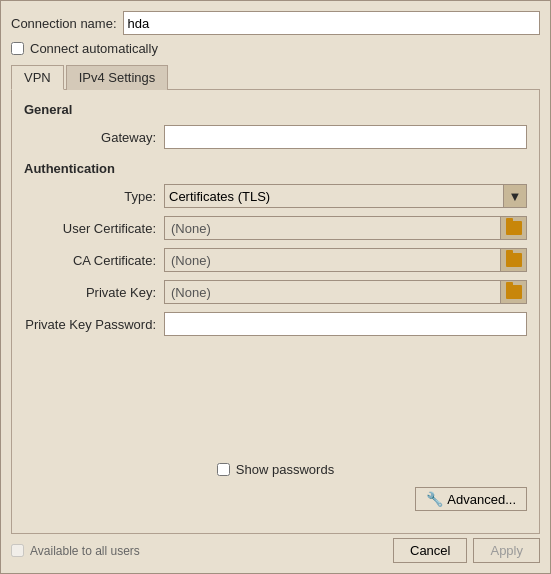 The height and width of the screenshot is (574, 551). I want to click on auth-section-title: Authentication, so click(276, 168).